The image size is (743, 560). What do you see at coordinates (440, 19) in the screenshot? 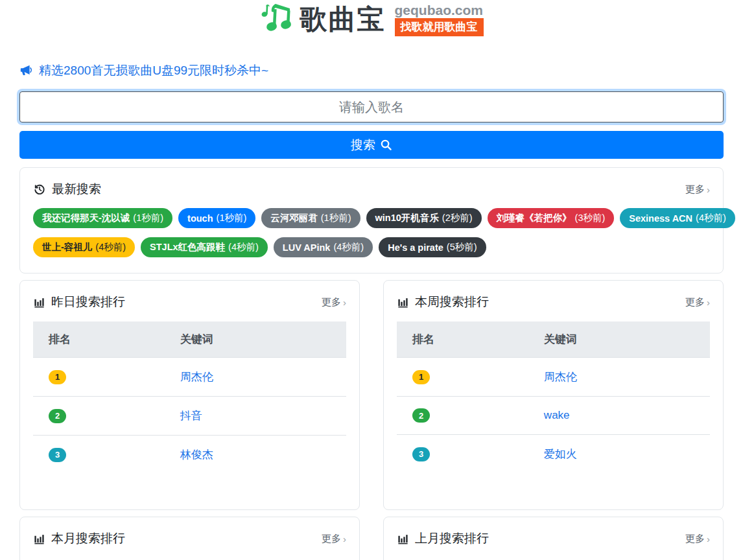
I see `logo-right: gequbao.com 找歌就用歌曲宝` at bounding box center [440, 19].